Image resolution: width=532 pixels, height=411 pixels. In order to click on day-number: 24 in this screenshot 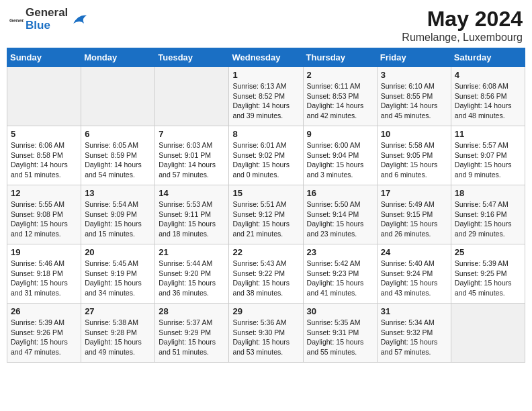, I will do `click(414, 253)`.